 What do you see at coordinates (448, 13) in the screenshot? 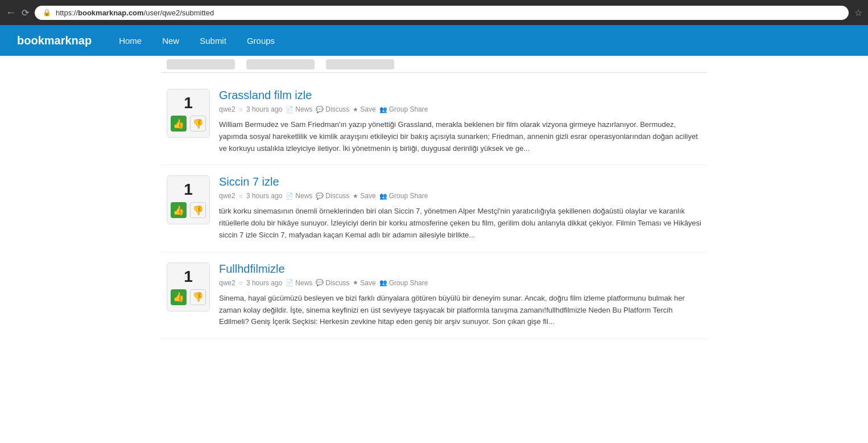
I see `url-text: https://bookmarknap.com/user/qwe2/submit…` at bounding box center [448, 13].